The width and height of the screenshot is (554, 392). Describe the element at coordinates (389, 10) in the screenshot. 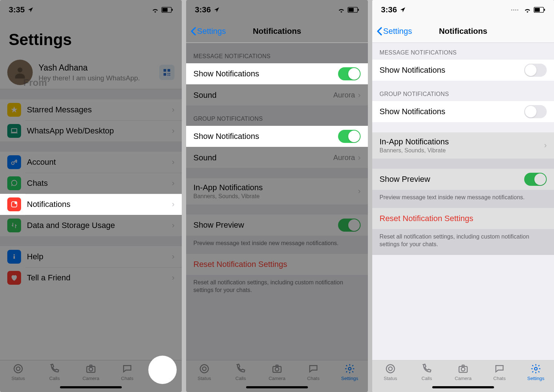

I see `status-time: 3:36` at that location.